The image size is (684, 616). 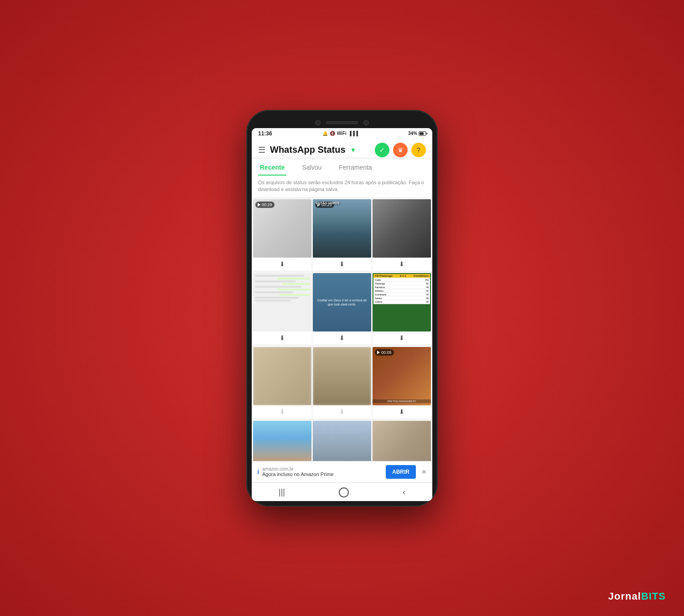 What do you see at coordinates (282, 235) in the screenshot?
I see `media-cell-1: 00:29 ⬇` at bounding box center [282, 235].